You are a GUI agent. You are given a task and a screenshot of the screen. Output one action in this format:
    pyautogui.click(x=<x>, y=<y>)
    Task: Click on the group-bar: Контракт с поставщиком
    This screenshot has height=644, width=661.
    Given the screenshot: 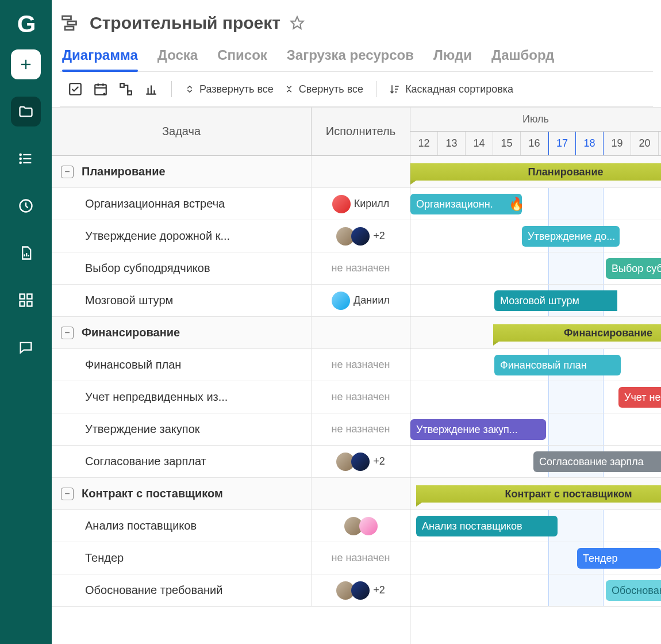 What is the action you would take?
    pyautogui.click(x=539, y=494)
    